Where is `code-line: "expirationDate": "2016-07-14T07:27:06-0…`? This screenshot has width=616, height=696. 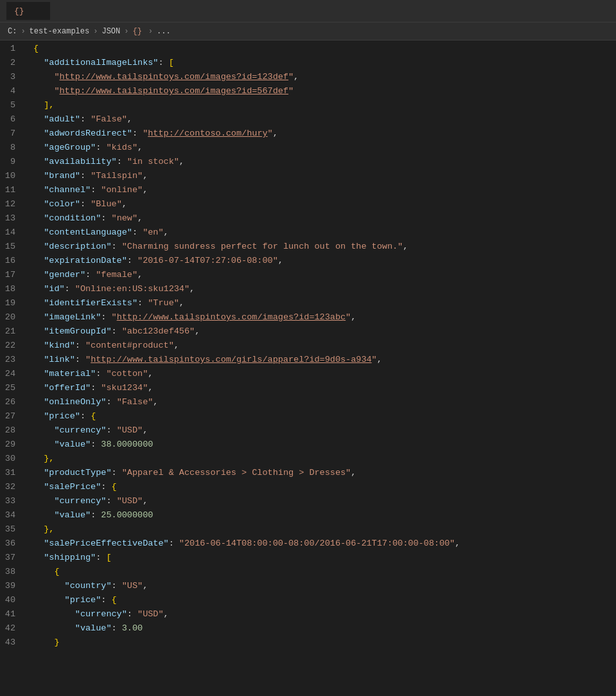
code-line: "expirationDate": "2016-07-14T07:27:06-0… is located at coordinates (325, 261).